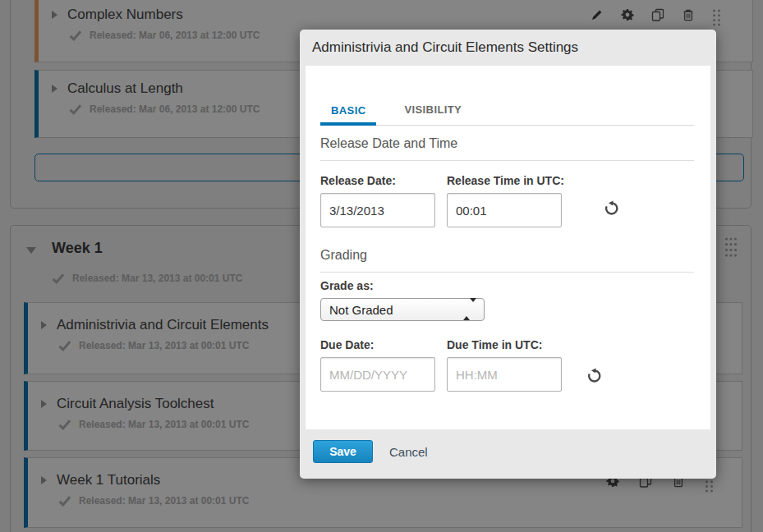  What do you see at coordinates (378, 200) in the screenshot?
I see `release-date-field-group: Release Date:` at bounding box center [378, 200].